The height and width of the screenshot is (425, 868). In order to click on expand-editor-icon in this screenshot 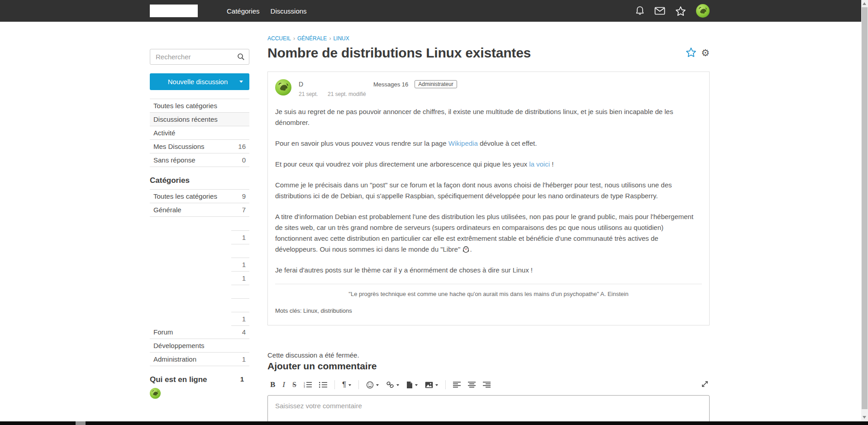, I will do `click(705, 385)`.